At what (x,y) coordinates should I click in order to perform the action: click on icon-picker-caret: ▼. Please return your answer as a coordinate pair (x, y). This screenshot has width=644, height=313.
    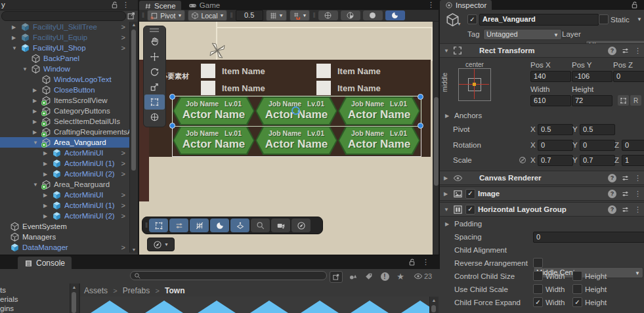
    Looking at the image, I should click on (460, 24).